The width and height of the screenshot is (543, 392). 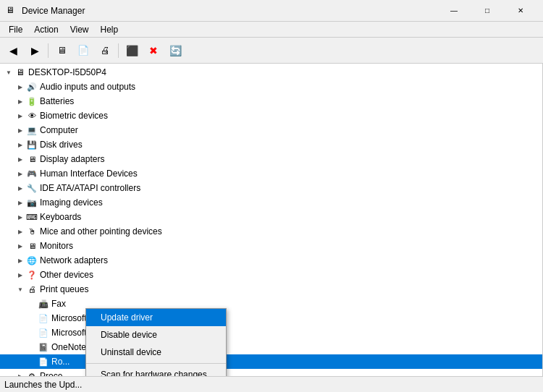 I want to click on menu-view: View, so click(x=80, y=30).